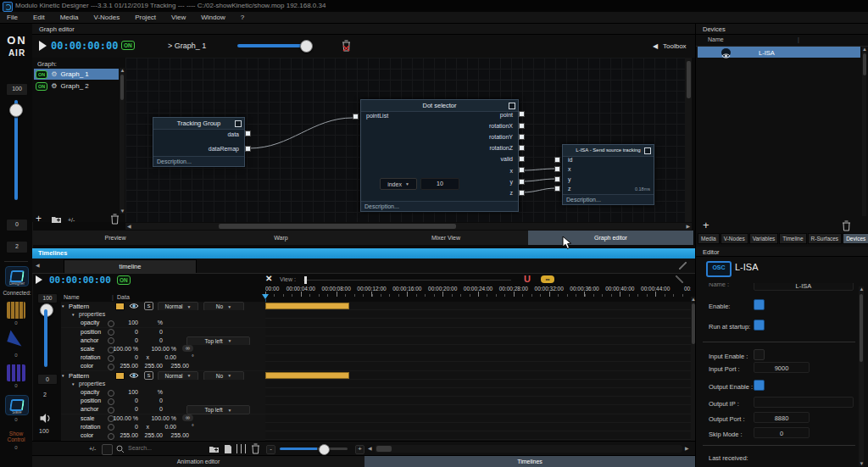  I want to click on tab-mixer-view: Mixer View, so click(446, 237).